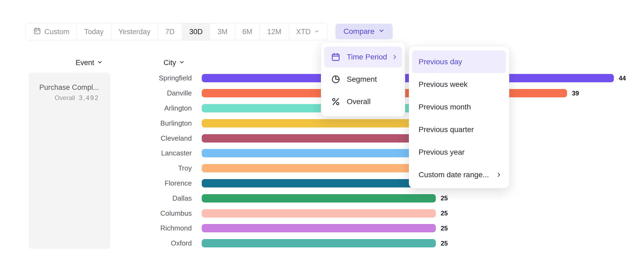  What do you see at coordinates (96, 214) in the screenshot?
I see `bar-label: Columbus` at bounding box center [96, 214].